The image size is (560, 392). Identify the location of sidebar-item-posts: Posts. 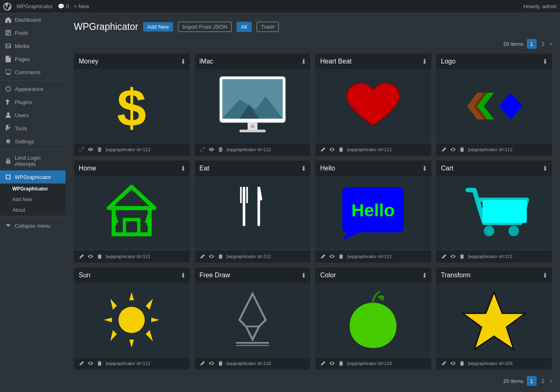
(33, 33).